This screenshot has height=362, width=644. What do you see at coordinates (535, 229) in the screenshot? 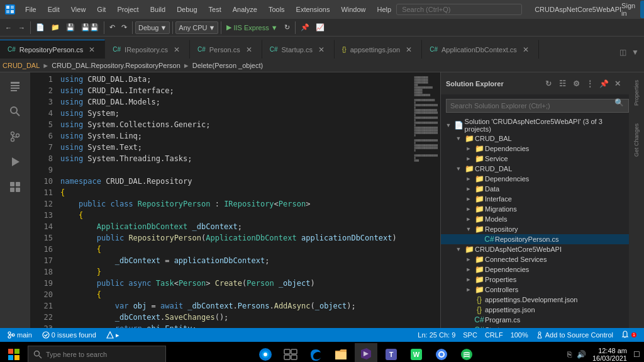
I see `tree-cruddal-repository: ▼ 📁 Repository` at bounding box center [535, 229].